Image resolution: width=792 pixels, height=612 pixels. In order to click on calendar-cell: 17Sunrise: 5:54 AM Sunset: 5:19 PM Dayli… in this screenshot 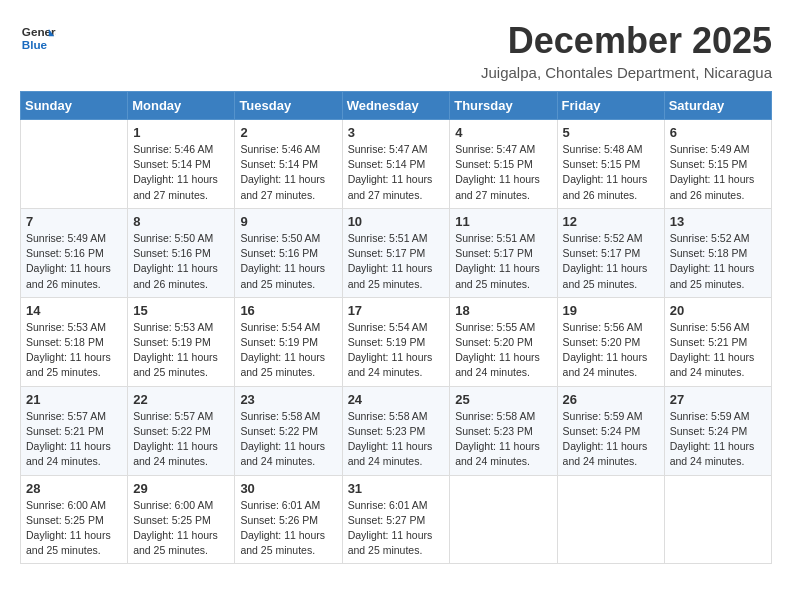, I will do `click(396, 342)`.